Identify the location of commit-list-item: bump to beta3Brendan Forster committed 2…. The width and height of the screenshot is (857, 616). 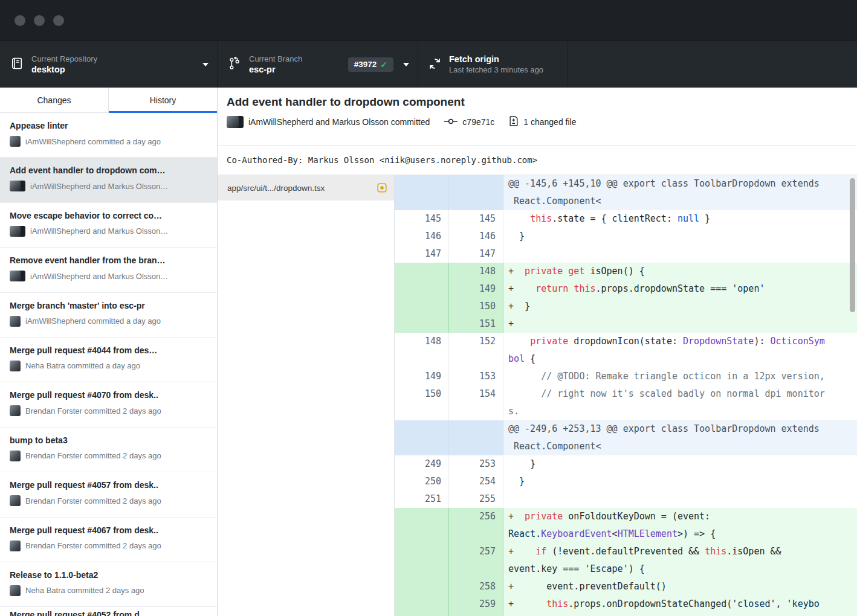
(109, 450).